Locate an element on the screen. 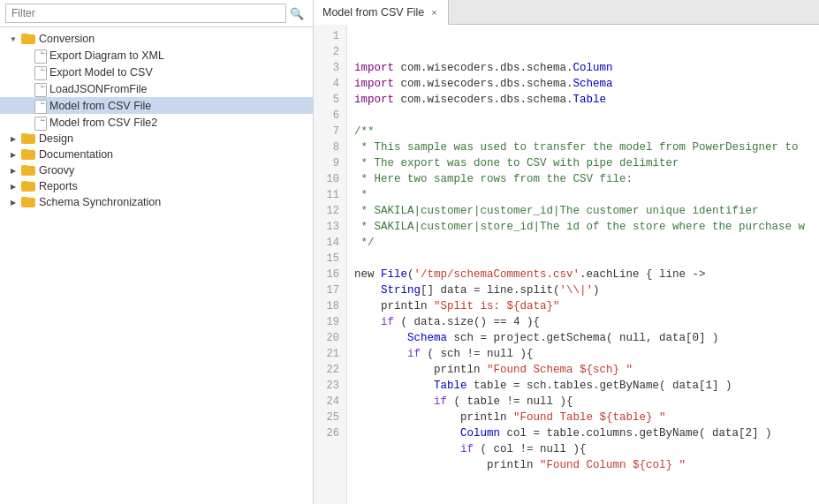 The width and height of the screenshot is (819, 504). line-number: 15 is located at coordinates (330, 259).